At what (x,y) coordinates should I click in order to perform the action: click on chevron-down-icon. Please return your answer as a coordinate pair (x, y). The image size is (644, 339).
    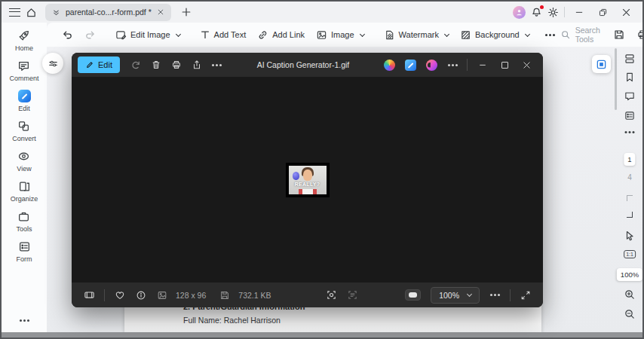
    Looking at the image, I should click on (469, 294).